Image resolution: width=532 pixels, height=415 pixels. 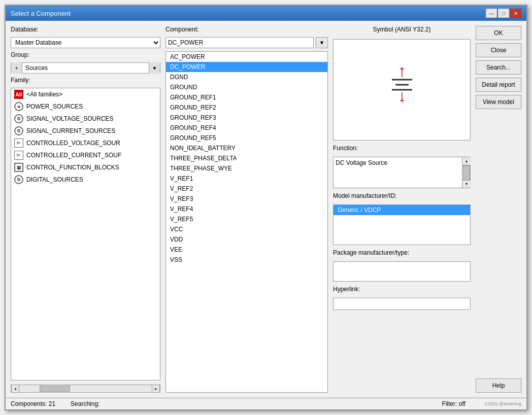 What do you see at coordinates (402, 253) in the screenshot?
I see `package-manufacturer-label: Package manufacturer/type:` at bounding box center [402, 253].